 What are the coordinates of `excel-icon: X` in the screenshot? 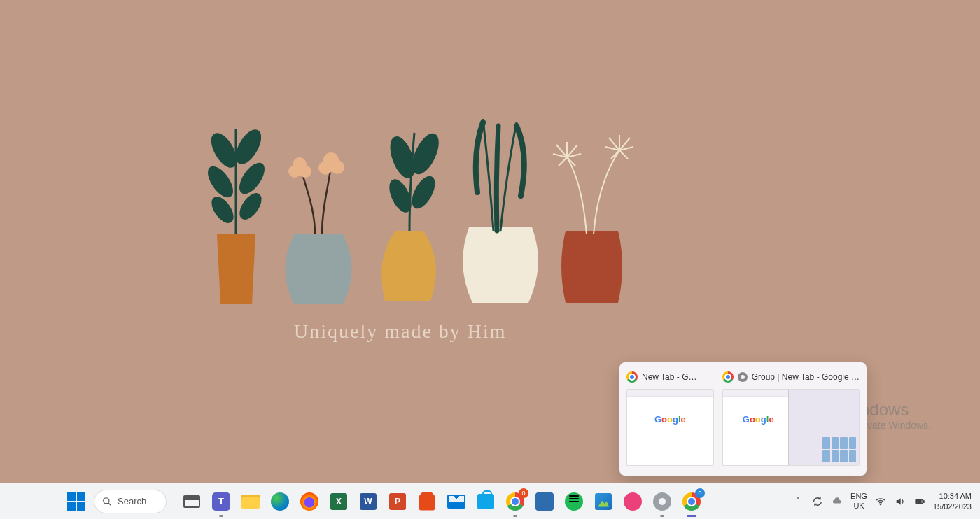 It's located at (339, 502).